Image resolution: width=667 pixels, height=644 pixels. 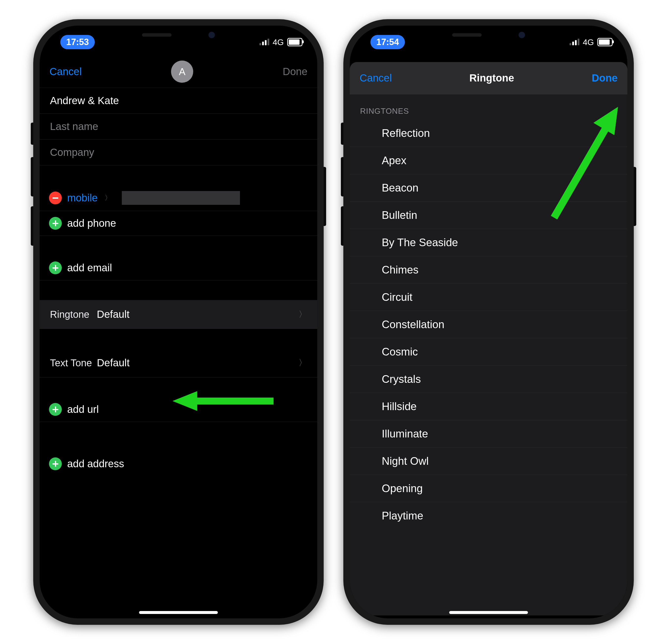 I want to click on add-email-row: add email, so click(x=178, y=268).